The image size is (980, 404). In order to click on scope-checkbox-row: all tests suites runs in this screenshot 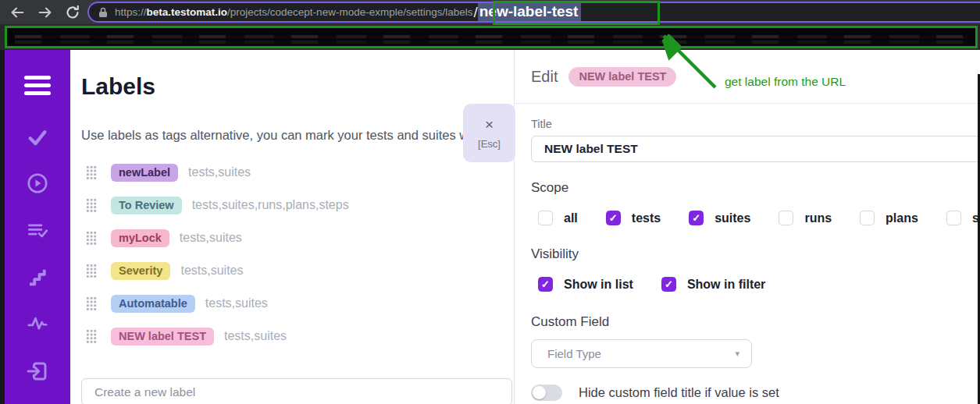, I will do `click(759, 218)`.